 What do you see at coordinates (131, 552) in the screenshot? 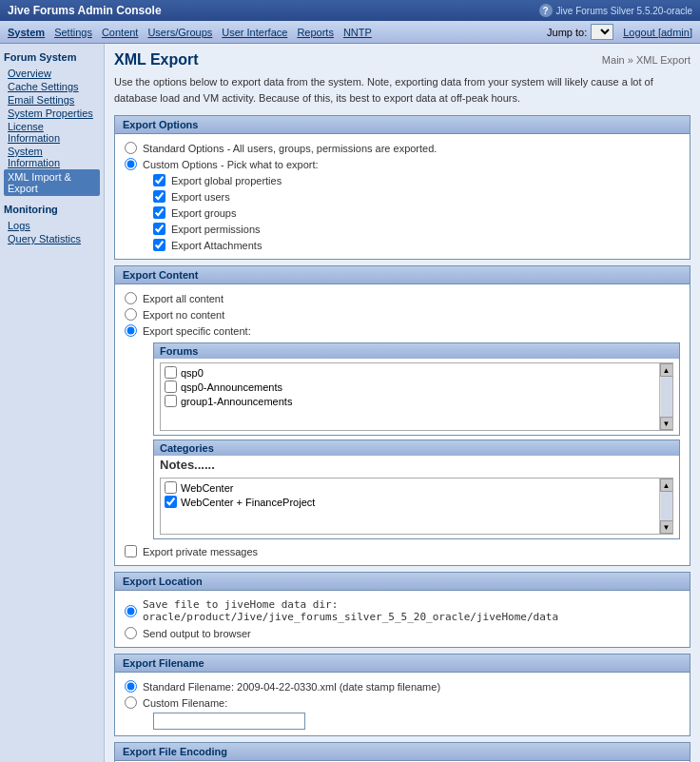
I see `export-private-checkbox` at bounding box center [131, 552].